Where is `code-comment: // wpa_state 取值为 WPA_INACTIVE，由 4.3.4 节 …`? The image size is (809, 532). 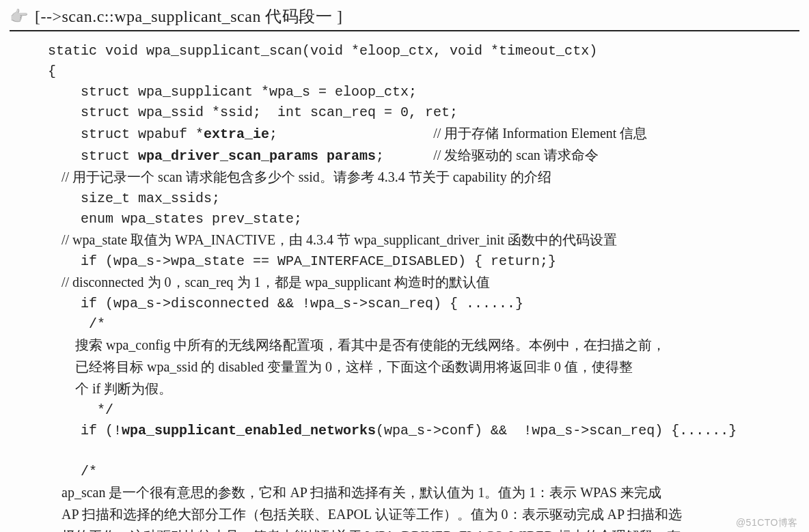 code-comment: // wpa_state 取值为 WPA_INACTIVE，由 4.3.4 节 … is located at coordinates (332, 240).